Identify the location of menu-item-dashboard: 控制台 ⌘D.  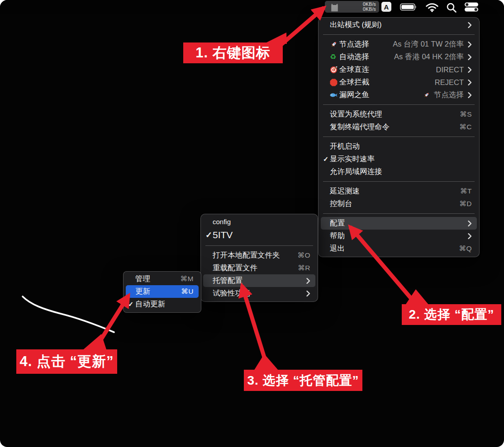
(399, 204).